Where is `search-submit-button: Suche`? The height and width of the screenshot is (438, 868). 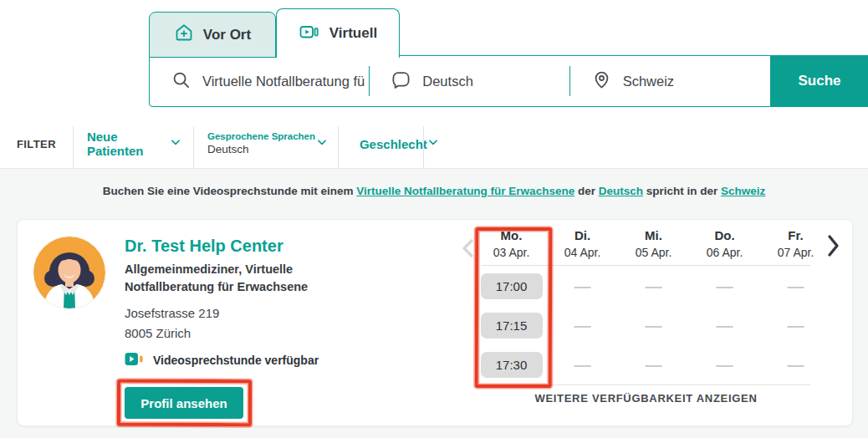
search-submit-button: Suche is located at coordinates (819, 81).